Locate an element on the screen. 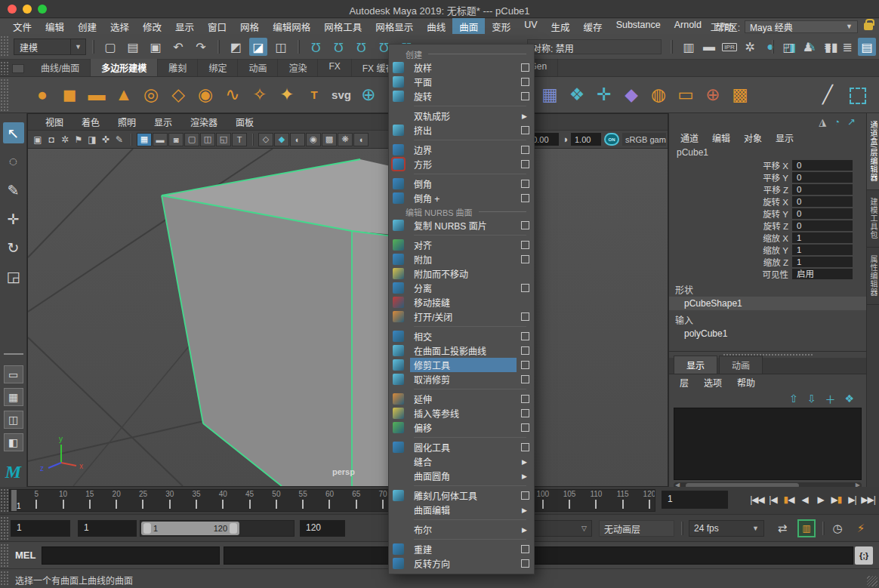 The width and height of the screenshot is (879, 588). viewport-menu-照明: 照明 is located at coordinates (127, 122).